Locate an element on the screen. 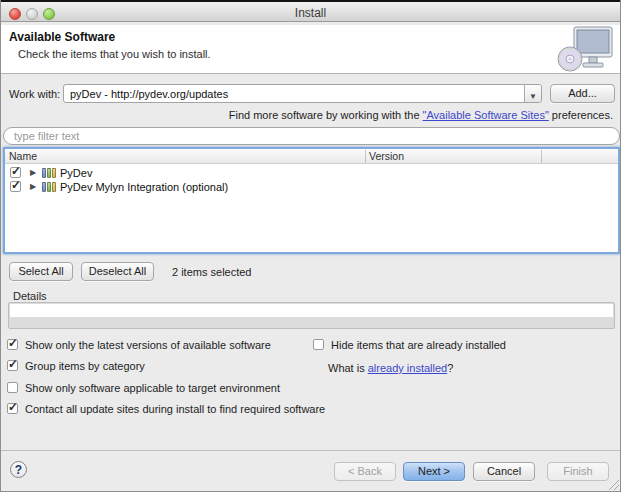 This screenshot has width=621, height=492. filter-input is located at coordinates (312, 136).